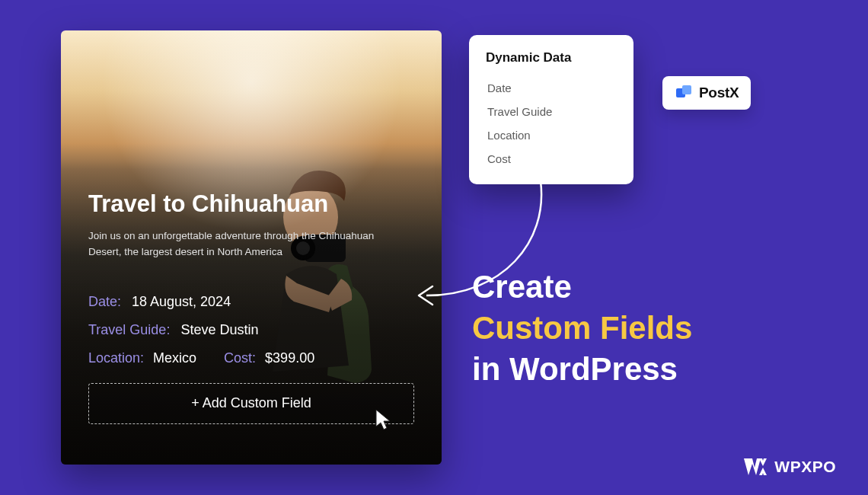 The height and width of the screenshot is (495, 868). Describe the element at coordinates (551, 111) in the screenshot. I see `popup-item-travel-guide: Travel Guide` at that location.